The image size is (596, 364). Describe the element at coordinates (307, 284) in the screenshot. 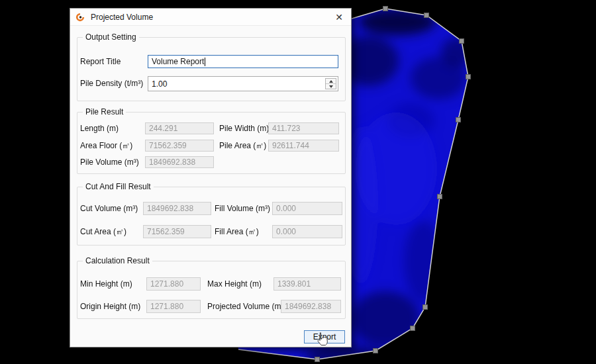

I see `max-height-field: 1339.801` at that location.